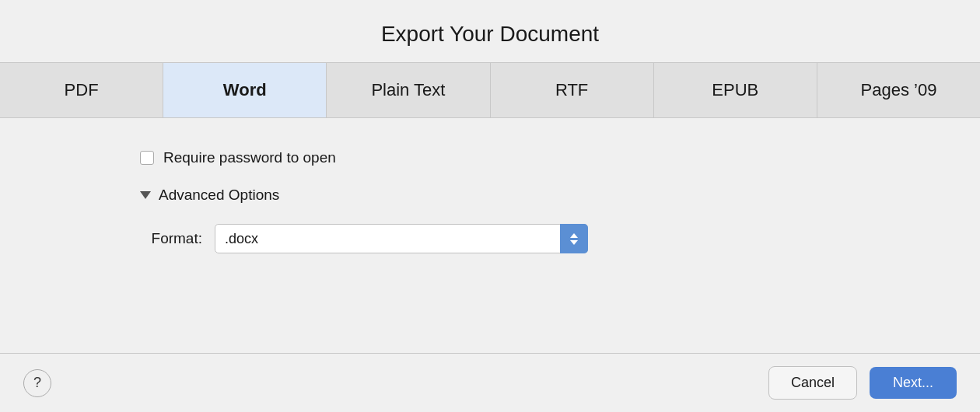  Describe the element at coordinates (147, 158) in the screenshot. I see `password-checkbox` at that location.